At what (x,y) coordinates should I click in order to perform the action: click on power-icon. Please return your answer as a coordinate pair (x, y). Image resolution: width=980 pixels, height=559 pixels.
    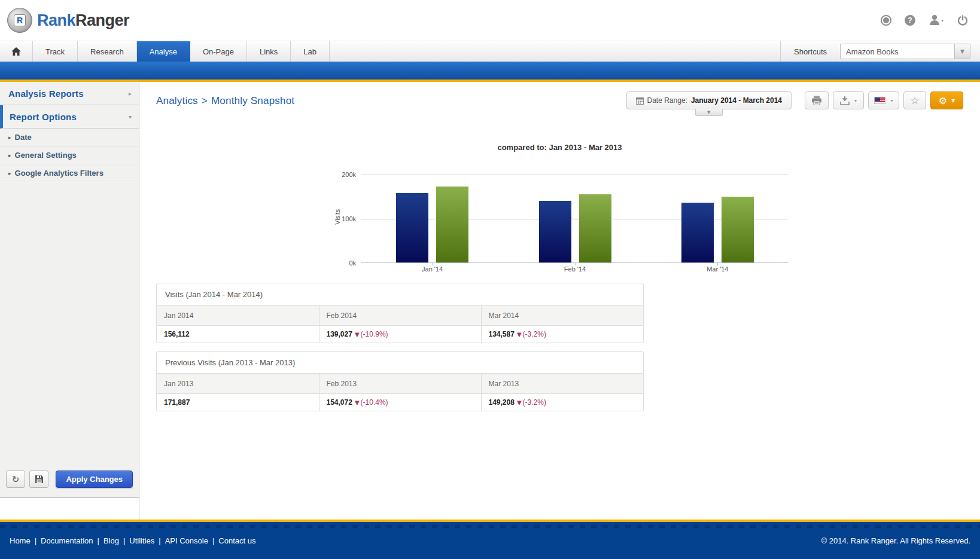
    Looking at the image, I should click on (963, 20).